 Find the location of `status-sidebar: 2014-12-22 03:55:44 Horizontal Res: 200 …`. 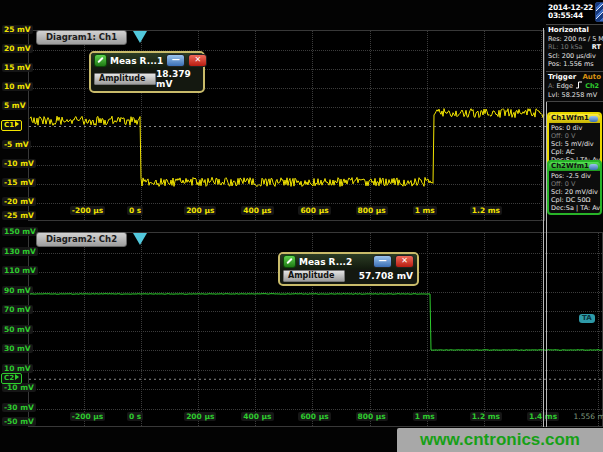

status-sidebar: 2014-12-22 03:55:44 Horizontal Res: 200 … is located at coordinates (574, 51).